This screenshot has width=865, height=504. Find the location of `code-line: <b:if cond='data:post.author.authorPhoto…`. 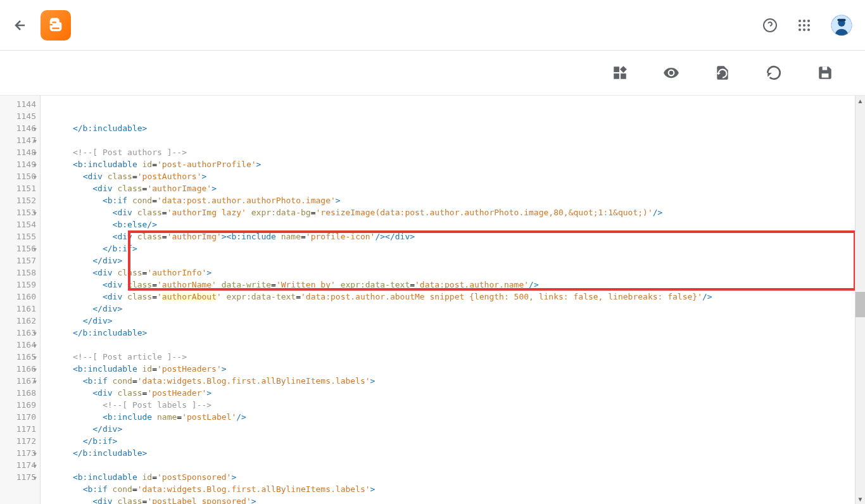

code-line: <b:if cond='data:post.author.authorPhoto… is located at coordinates (449, 200).